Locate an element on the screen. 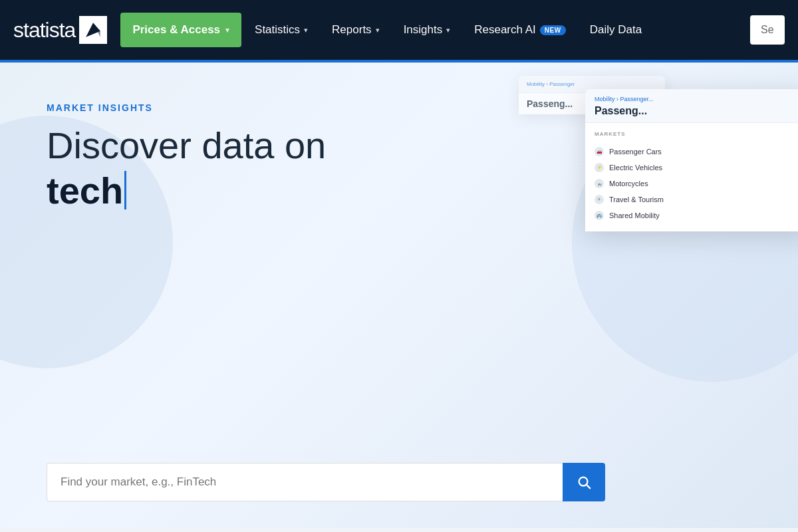 The image size is (798, 532). insights-chevron-icon: ▾ is located at coordinates (448, 31).